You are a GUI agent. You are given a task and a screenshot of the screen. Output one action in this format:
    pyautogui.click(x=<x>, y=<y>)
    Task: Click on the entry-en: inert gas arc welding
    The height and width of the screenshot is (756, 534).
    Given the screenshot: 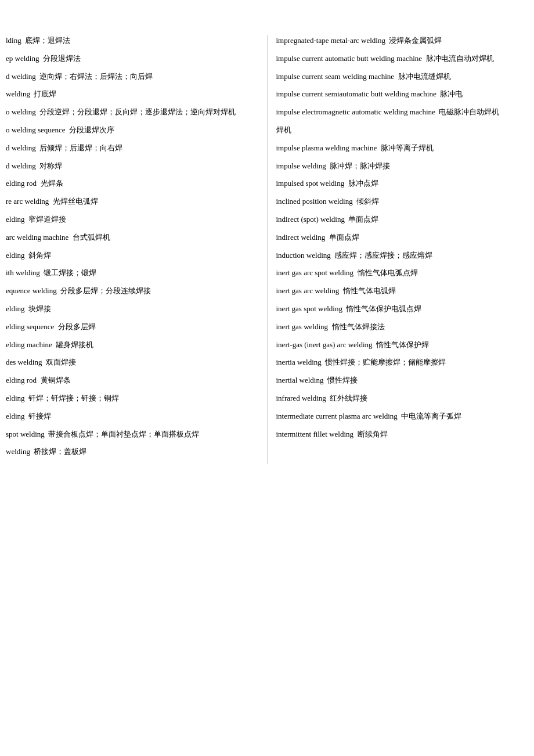 What is the action you would take?
    pyautogui.click(x=308, y=290)
    